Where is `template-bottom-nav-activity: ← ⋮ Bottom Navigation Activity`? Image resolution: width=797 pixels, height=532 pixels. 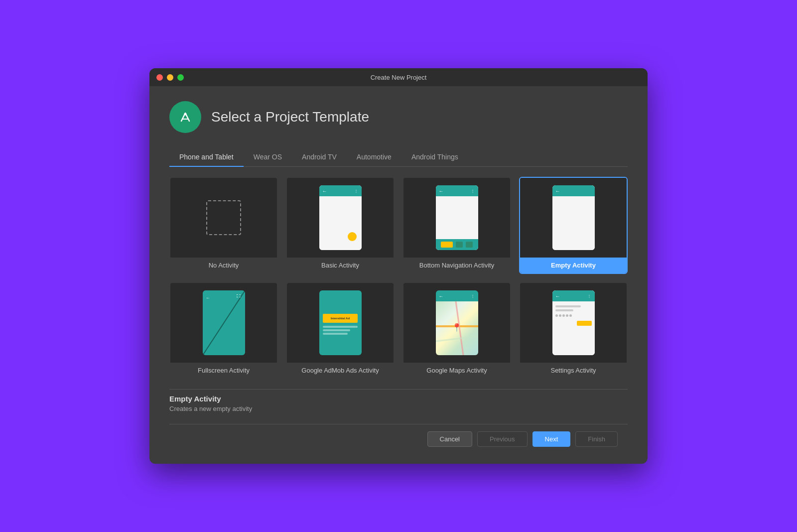
template-bottom-nav-activity: ← ⋮ Bottom Navigation Activity is located at coordinates (457, 225).